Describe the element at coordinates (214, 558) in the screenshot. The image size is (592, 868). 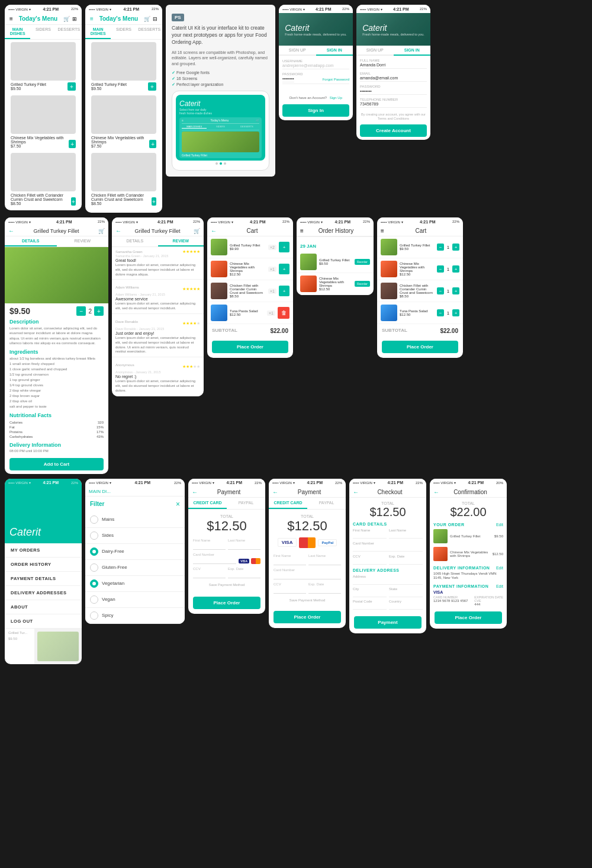
I see `cardnum-field-1: Card Number` at that location.